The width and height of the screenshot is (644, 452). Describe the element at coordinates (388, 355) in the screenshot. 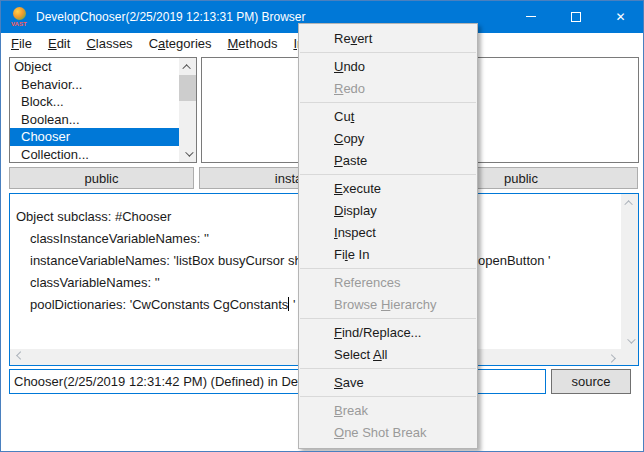

I see `menu-item-select-all: Select All` at that location.